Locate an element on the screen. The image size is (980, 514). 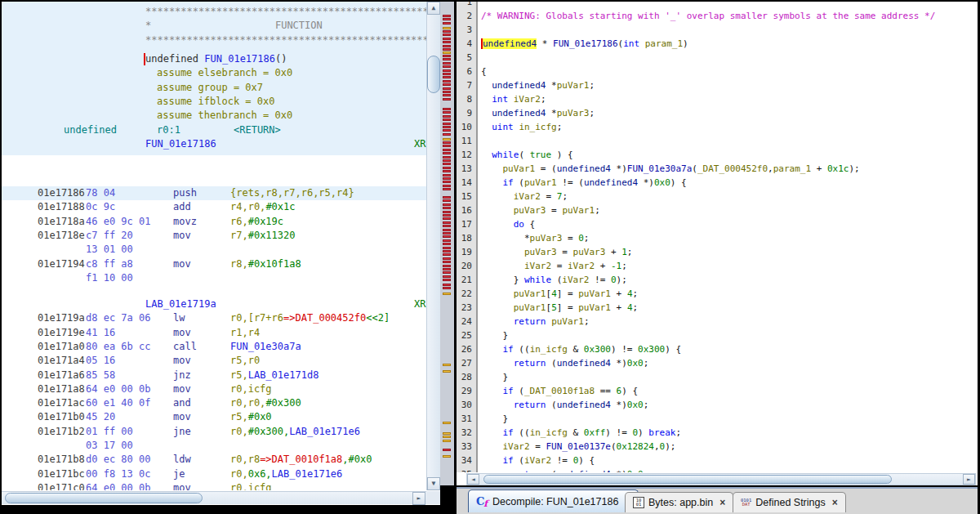
close-icon: × is located at coordinates (722, 503).